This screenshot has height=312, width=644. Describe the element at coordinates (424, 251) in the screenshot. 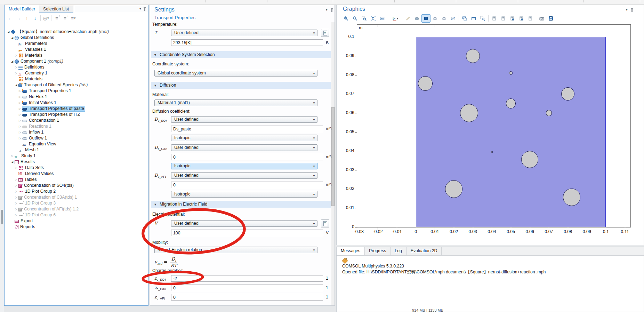

I see `messages-tab-evaluation-2d: Evaluation 2D` at that location.